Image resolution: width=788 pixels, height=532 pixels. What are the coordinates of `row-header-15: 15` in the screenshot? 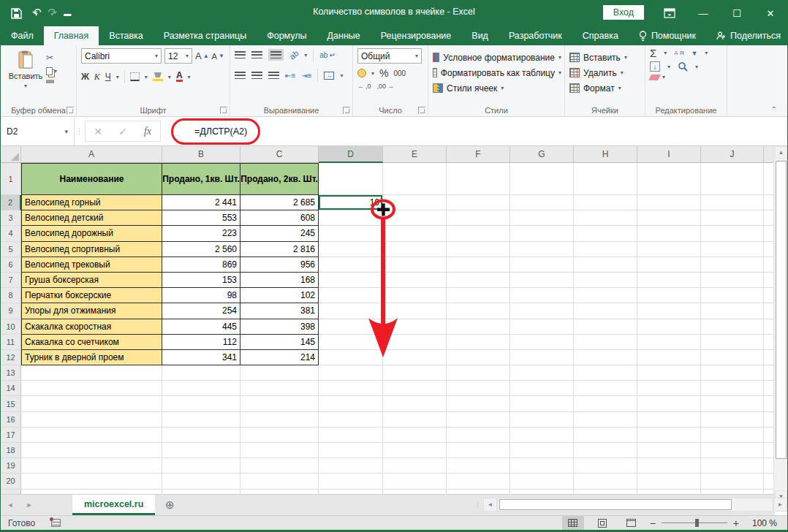 It's located at (11, 403).